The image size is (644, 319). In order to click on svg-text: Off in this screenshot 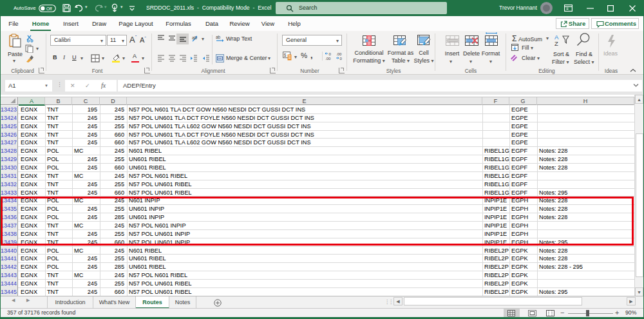, I will do `click(49, 9)`.